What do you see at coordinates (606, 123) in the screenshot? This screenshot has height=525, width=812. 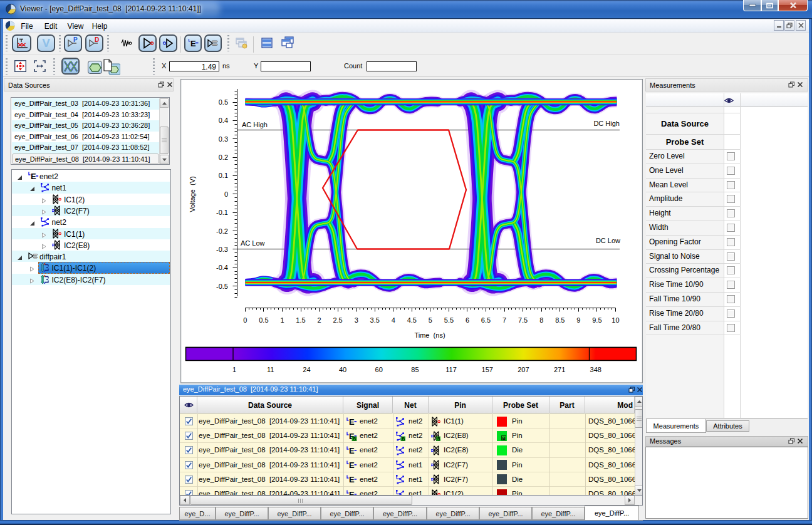 I see `svg-text: DC High` at bounding box center [606, 123].